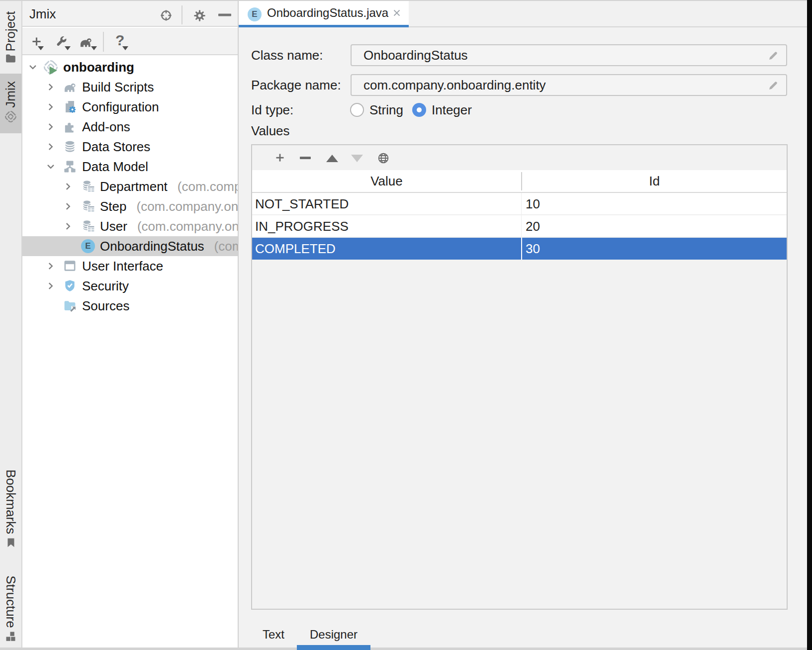 This screenshot has width=812, height=650. Describe the element at coordinates (130, 42) in the screenshot. I see `jmix-tool-window-toolbar: ?` at that location.